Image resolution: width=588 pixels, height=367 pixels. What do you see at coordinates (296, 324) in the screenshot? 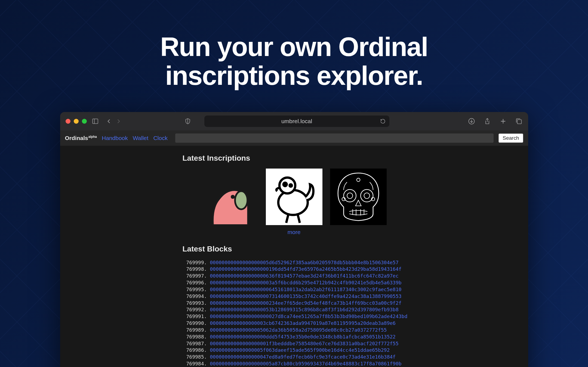
I see `block-row: 769990. 0000000000000000003cb6742363ada9…` at bounding box center [296, 324].